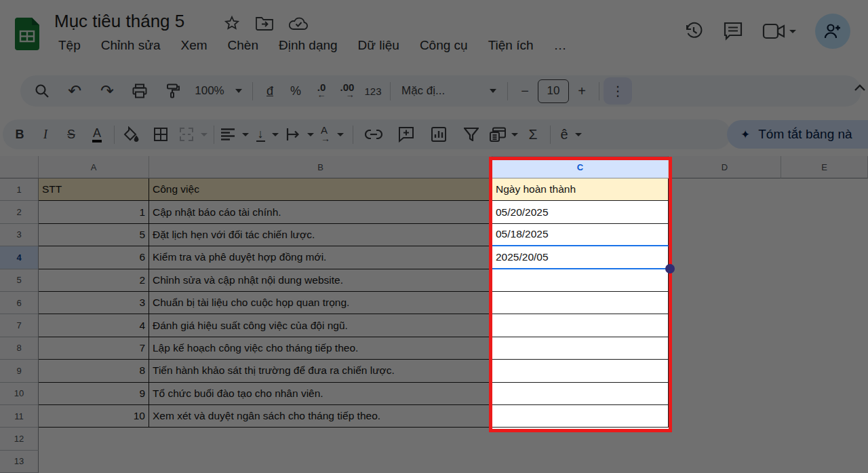 This screenshot has height=473, width=868. What do you see at coordinates (321, 167) in the screenshot?
I see `column-header-B: B` at bounding box center [321, 167].